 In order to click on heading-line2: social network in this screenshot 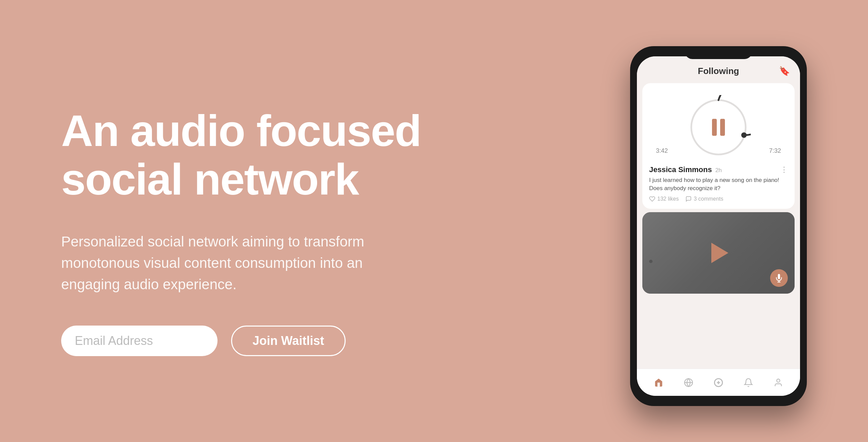, I will do `click(210, 179)`.